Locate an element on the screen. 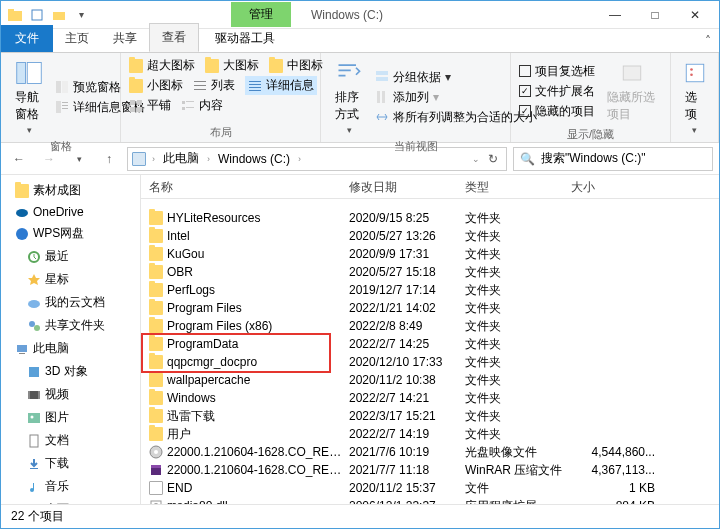  qat-properties-icon is located at coordinates (37, 15).